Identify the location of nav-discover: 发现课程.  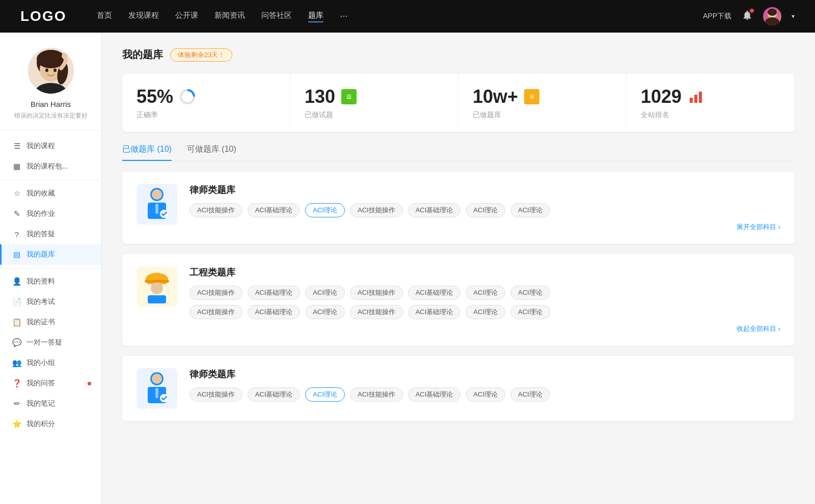
(144, 16).